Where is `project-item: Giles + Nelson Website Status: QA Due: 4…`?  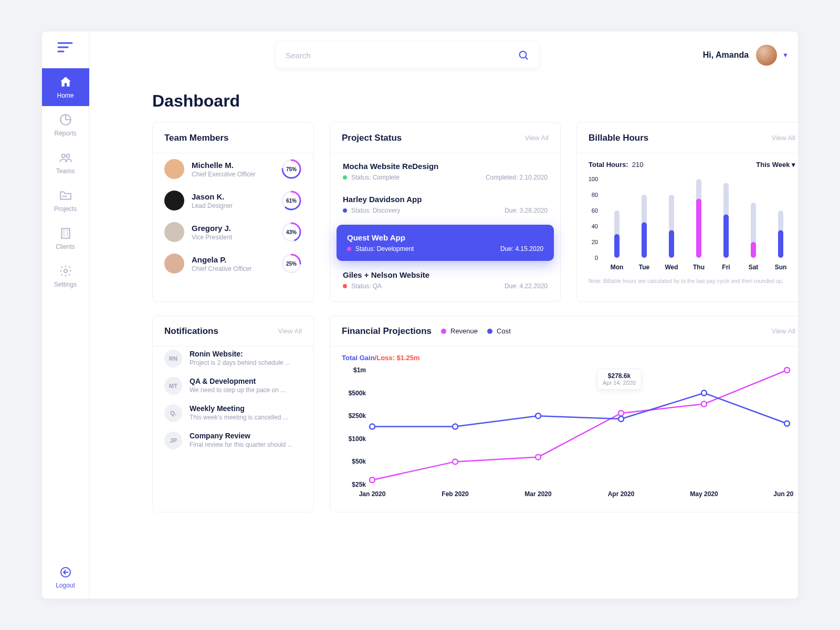
project-item: Giles + Nelson Website Status: QA Due: 4… is located at coordinates (445, 280).